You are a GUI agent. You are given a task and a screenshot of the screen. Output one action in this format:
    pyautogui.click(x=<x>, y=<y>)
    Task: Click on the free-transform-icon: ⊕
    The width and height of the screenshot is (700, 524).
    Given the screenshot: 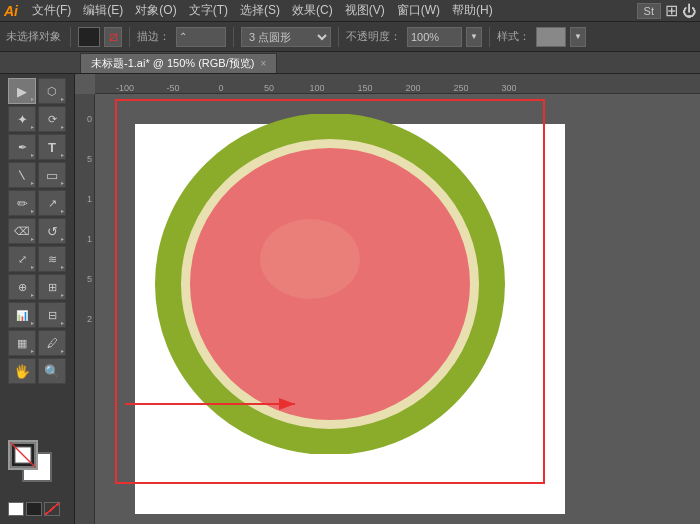 What is the action you would take?
    pyautogui.click(x=22, y=288)
    